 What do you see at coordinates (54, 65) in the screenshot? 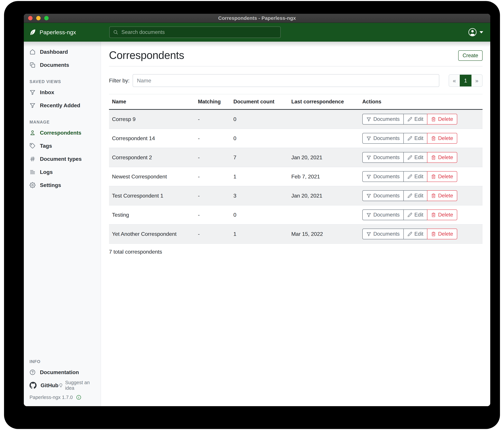
I see `sidebar-item-label: Documents` at bounding box center [54, 65].